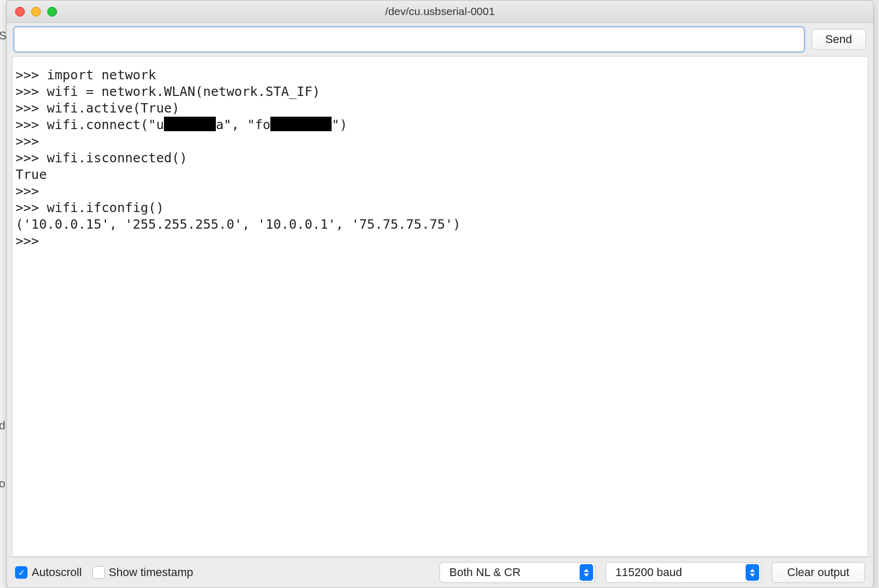 Image resolution: width=879 pixels, height=588 pixels. Describe the element at coordinates (440, 108) in the screenshot. I see `console-line: >>> wifi.active(True)` at that location.